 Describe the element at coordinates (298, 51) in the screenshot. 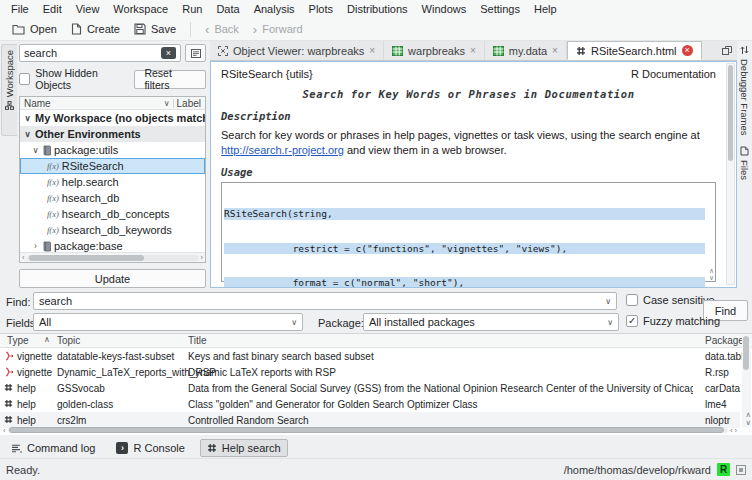

I see `tab-label: Object Viewer: warpbreaks` at that location.